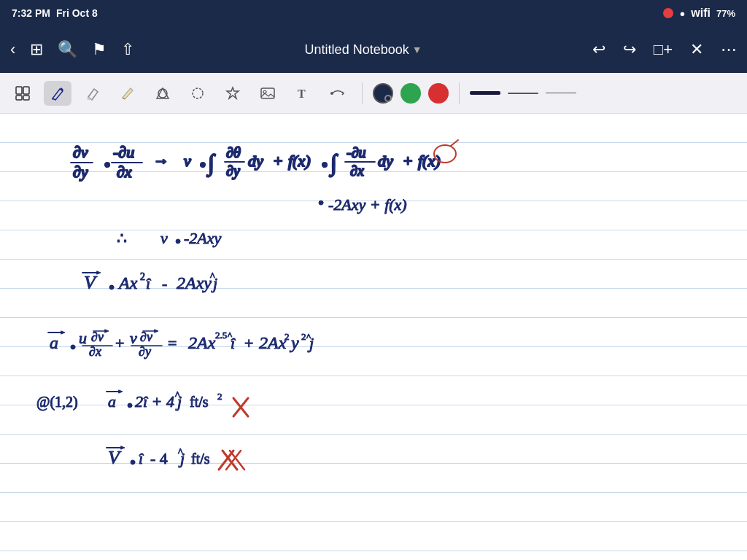 The image size is (747, 560). Describe the element at coordinates (697, 50) in the screenshot. I see `close-button: ✕` at that location.